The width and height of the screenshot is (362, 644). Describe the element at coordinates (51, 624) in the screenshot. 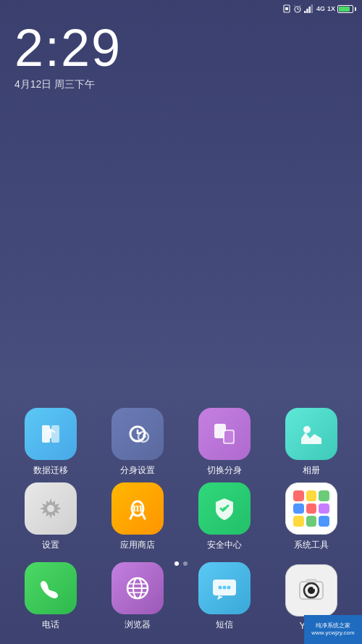

I see `dock-label-phone: 电话` at that location.